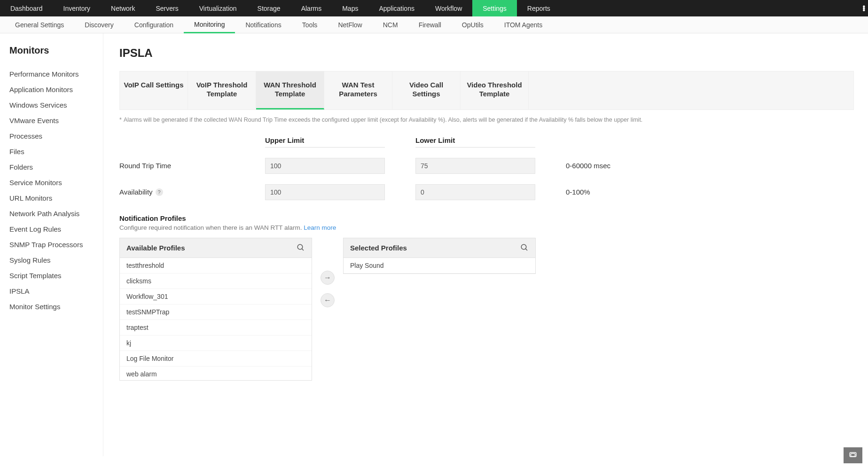  What do you see at coordinates (52, 245) in the screenshot?
I see `sidebar: Monitors Performance MonitorsApplication…` at bounding box center [52, 245].